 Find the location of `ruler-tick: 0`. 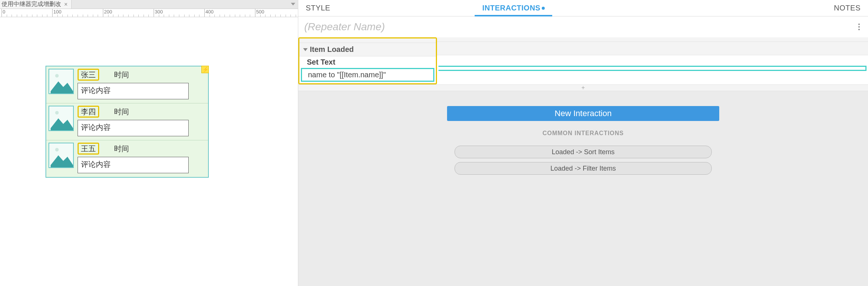

ruler-tick: 0 is located at coordinates (3, 13).